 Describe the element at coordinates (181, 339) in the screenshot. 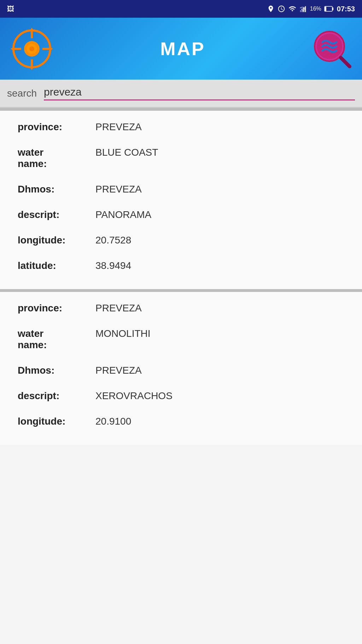

I see `result-row: watername: MONOLITHI` at that location.